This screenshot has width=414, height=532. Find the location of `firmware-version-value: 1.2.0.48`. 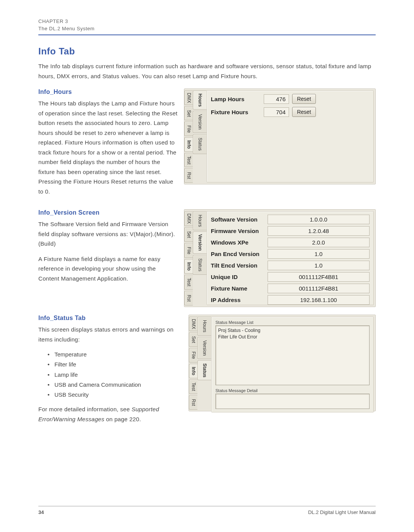

firmware-version-value: 1.2.0.48 is located at coordinates (319, 231).